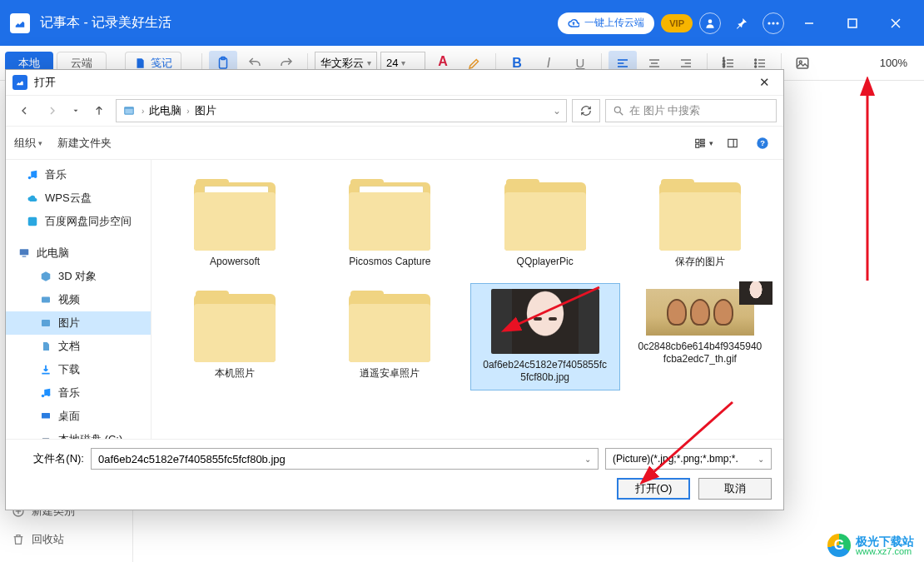 The height and width of the screenshot is (562, 924). What do you see at coordinates (852, 23) in the screenshot?
I see `maximize-button` at bounding box center [852, 23].